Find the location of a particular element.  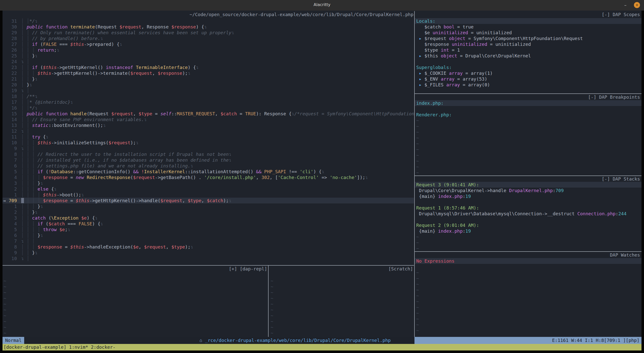

code-line: 7│ │ │ // installed yet (i.e., if no $da… is located at coordinates (208, 160).